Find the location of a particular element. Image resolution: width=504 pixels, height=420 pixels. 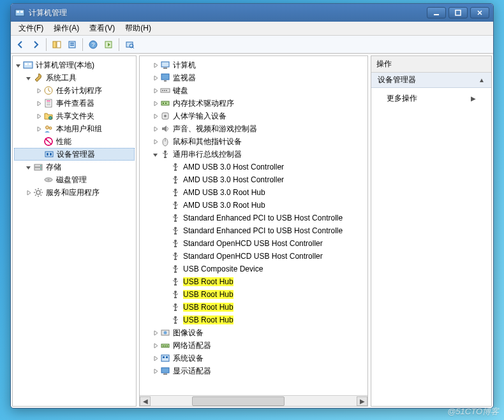

titlebar: 计算机管理 is located at coordinates (252, 13).